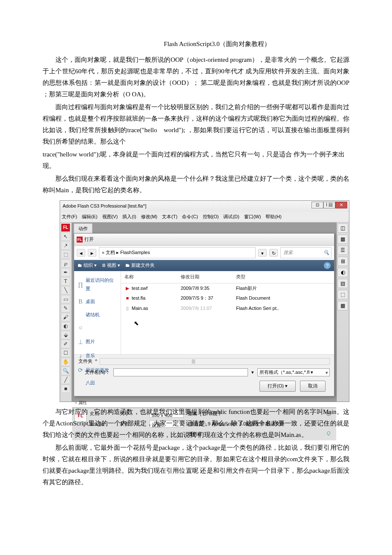  Describe the element at coordinates (234, 323) in the screenshot. I see `cursor-icon: ⬉` at that location.